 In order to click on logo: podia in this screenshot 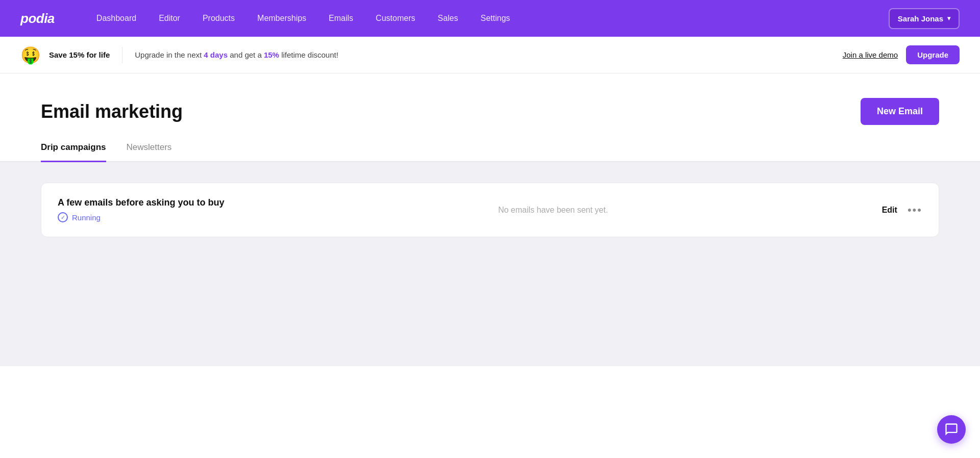, I will do `click(38, 18)`.